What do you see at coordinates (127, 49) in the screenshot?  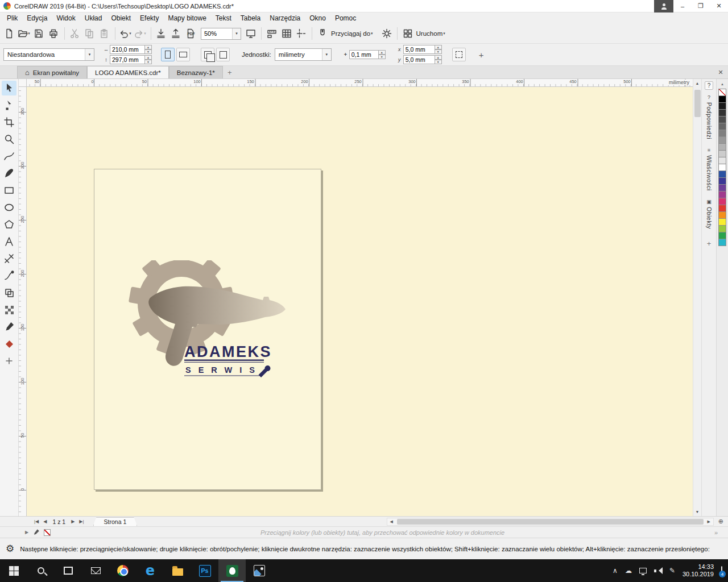 I see `page-width-input` at bounding box center [127, 49].